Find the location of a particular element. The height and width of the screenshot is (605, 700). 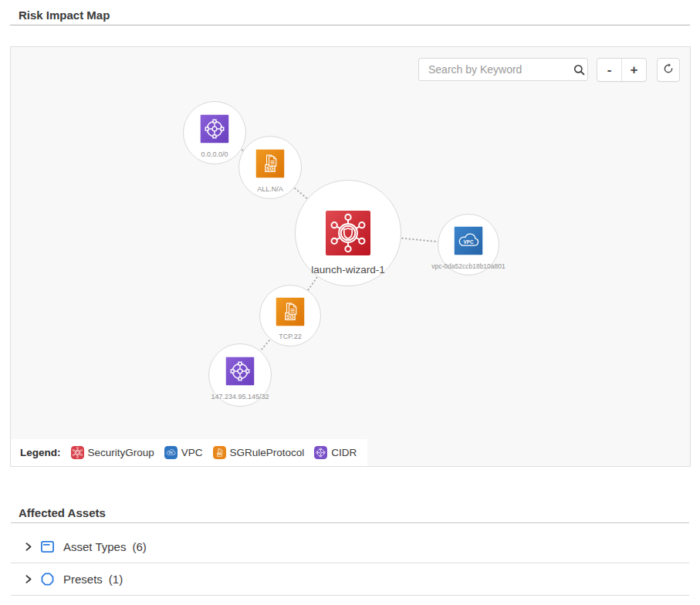

presets-icon is located at coordinates (48, 579).